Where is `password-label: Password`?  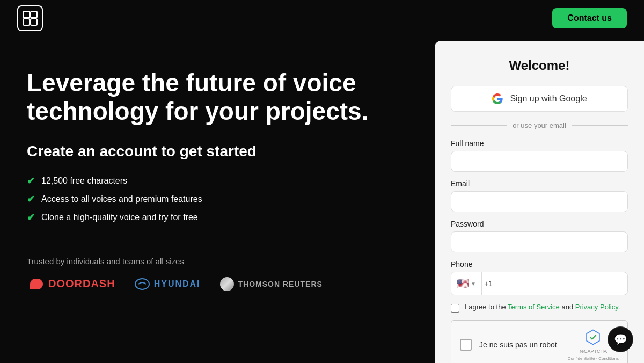
password-label: Password is located at coordinates (539, 224).